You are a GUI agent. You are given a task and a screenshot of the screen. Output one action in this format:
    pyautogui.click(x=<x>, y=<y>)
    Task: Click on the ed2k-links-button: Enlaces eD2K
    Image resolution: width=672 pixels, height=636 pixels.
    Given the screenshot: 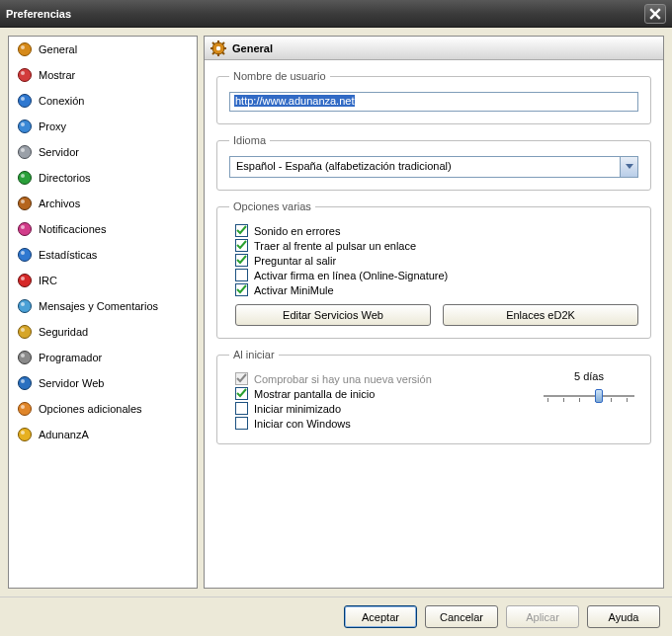 What is the action you would take?
    pyautogui.click(x=541, y=315)
    